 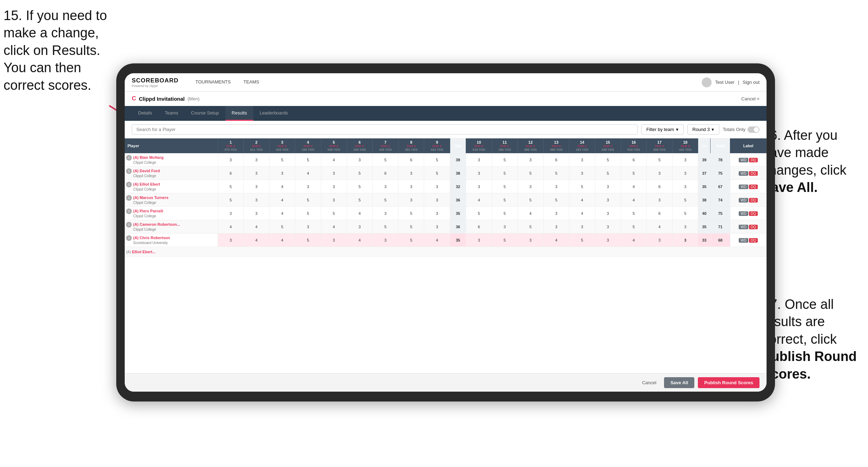 What do you see at coordinates (662, 130) in the screenshot?
I see `filter-by-team-button: Filter by team ▾` at bounding box center [662, 130].